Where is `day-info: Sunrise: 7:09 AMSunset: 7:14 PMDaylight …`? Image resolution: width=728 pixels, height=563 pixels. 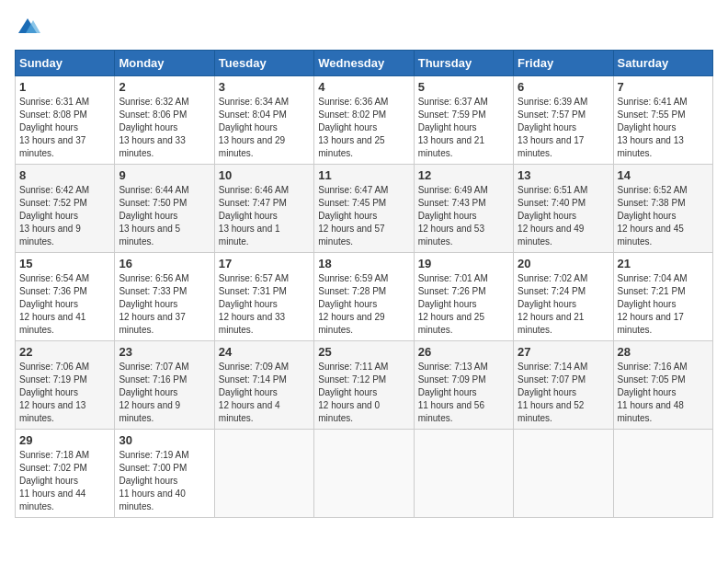 day-info: Sunrise: 7:09 AMSunset: 7:14 PMDaylight … is located at coordinates (265, 393).